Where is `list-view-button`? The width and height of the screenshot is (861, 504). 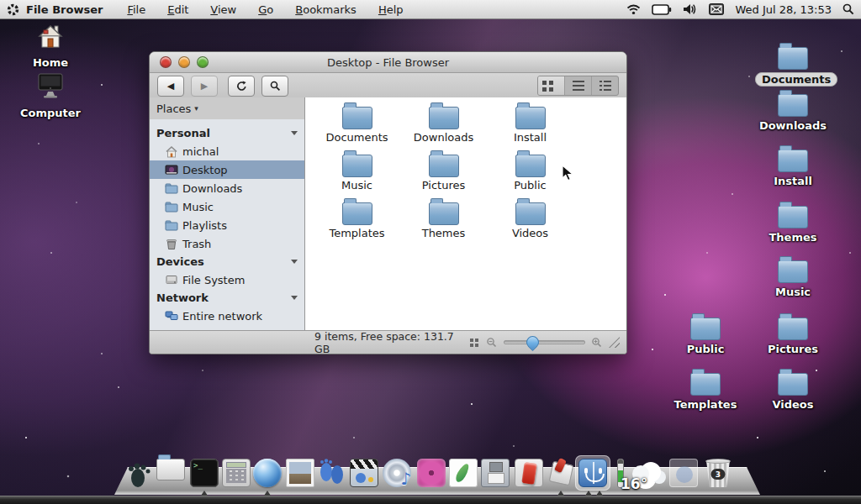
list-view-button is located at coordinates (578, 86).